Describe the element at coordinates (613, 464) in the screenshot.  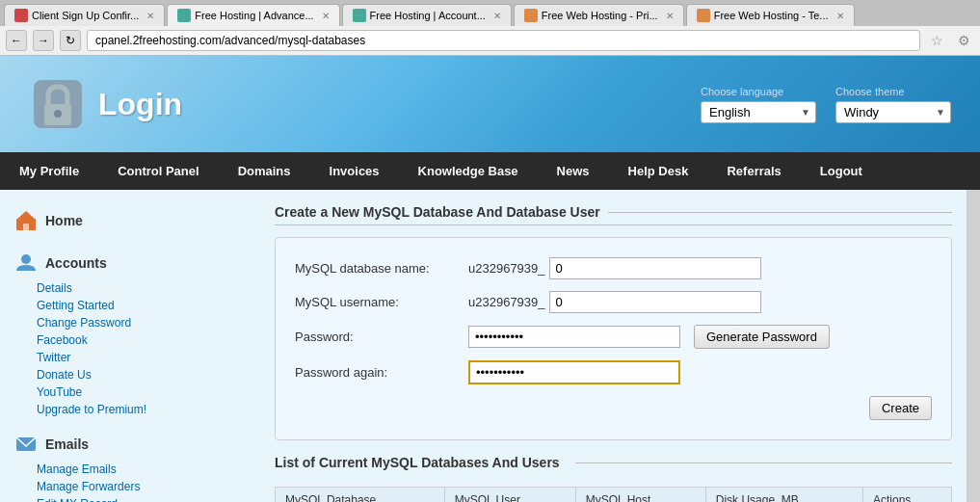
I see `list-section-header: List of Current MySQL Databases And User…` at that location.